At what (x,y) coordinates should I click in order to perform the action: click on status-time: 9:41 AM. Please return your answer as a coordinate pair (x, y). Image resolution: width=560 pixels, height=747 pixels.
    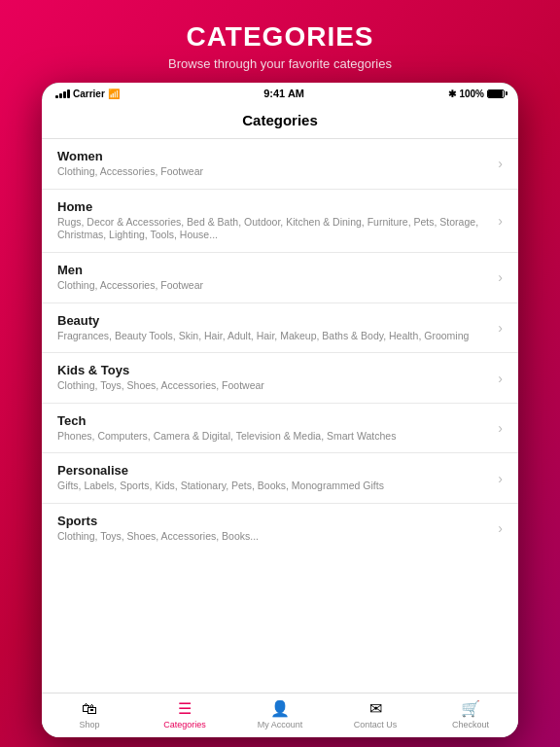
    Looking at the image, I should click on (284, 93).